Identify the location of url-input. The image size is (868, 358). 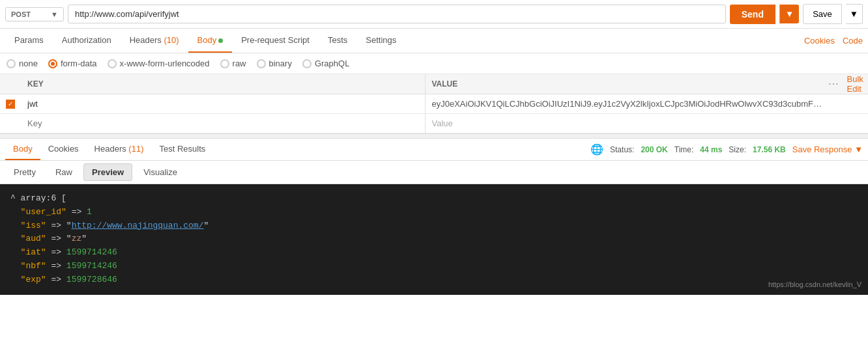
(397, 14).